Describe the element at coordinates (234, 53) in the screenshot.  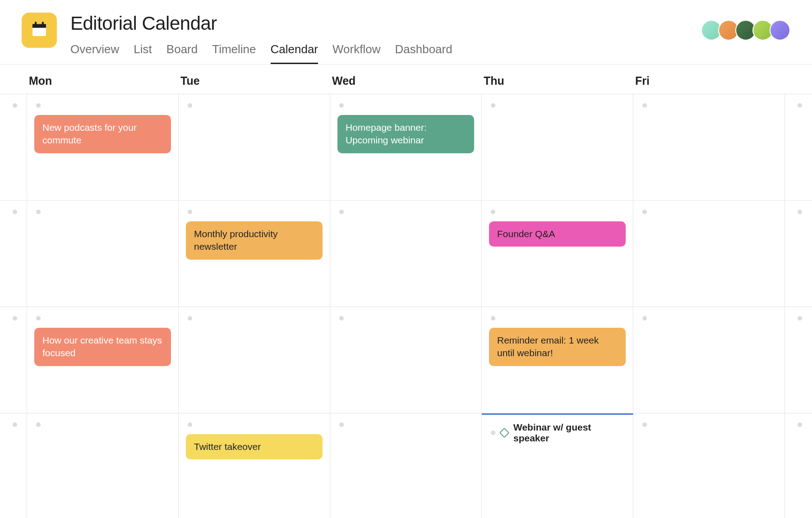
I see `tab-timeline: Timeline` at that location.